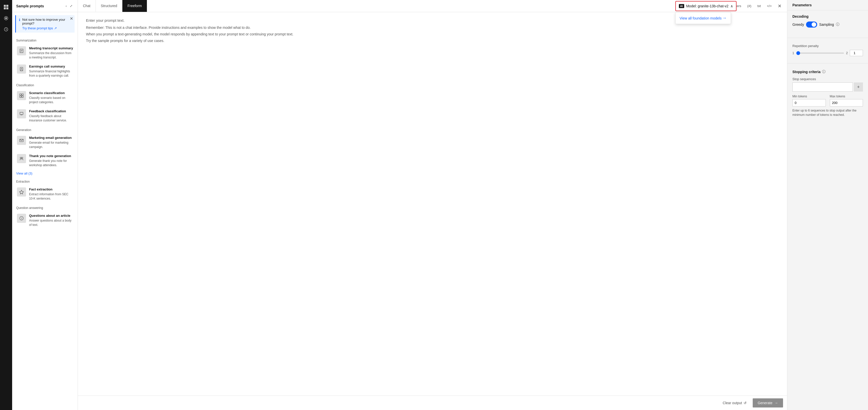  I want to click on sample-prompts-sidebar: Sample prompts ‹ ⤢ ✕ ℹ Not sure how to i…, so click(45, 205).